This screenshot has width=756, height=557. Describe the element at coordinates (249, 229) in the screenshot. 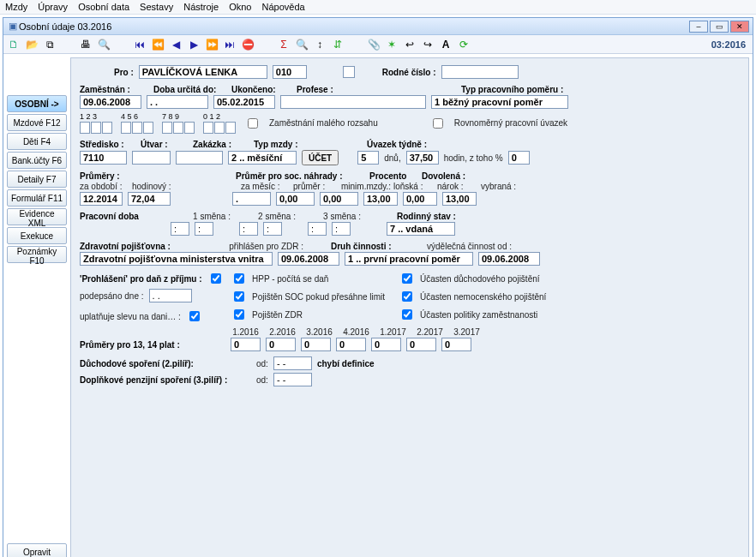

I see `s2a: :` at that location.